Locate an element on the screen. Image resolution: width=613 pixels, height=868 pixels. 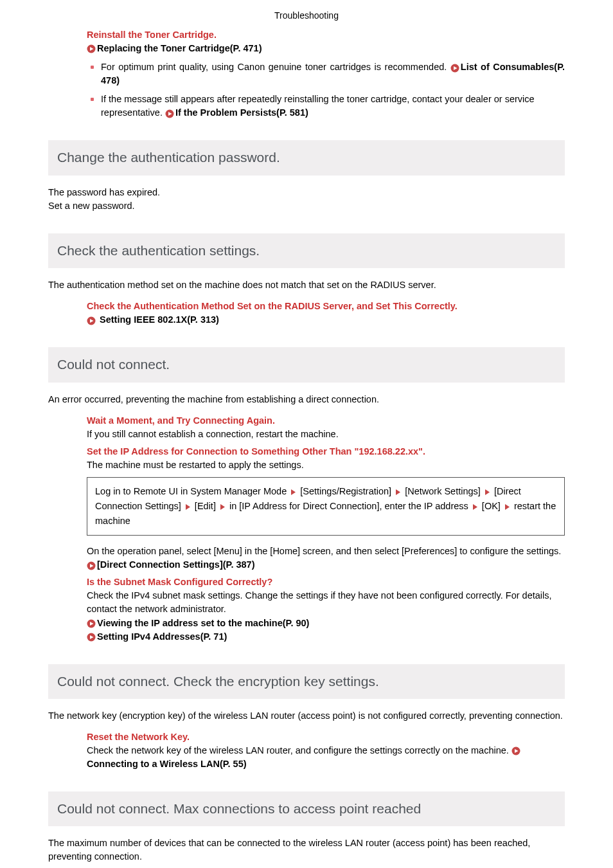
section-encryption-key: Could not connect. Check the encryption … is located at coordinates (306, 682).